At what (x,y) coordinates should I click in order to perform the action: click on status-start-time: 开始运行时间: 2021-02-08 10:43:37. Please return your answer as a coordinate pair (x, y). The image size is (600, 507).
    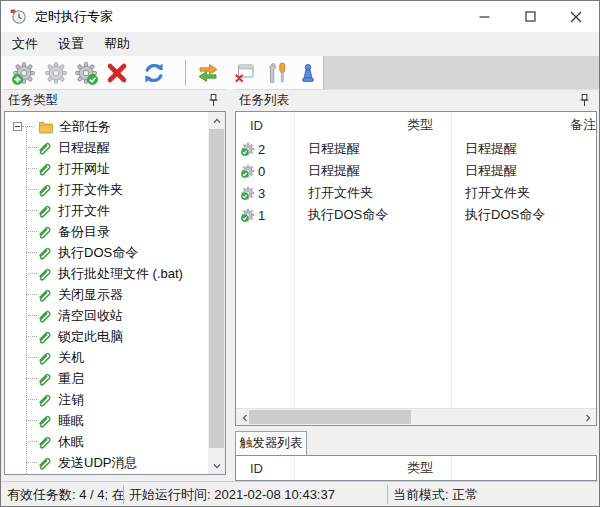
    Looking at the image, I should click on (232, 495).